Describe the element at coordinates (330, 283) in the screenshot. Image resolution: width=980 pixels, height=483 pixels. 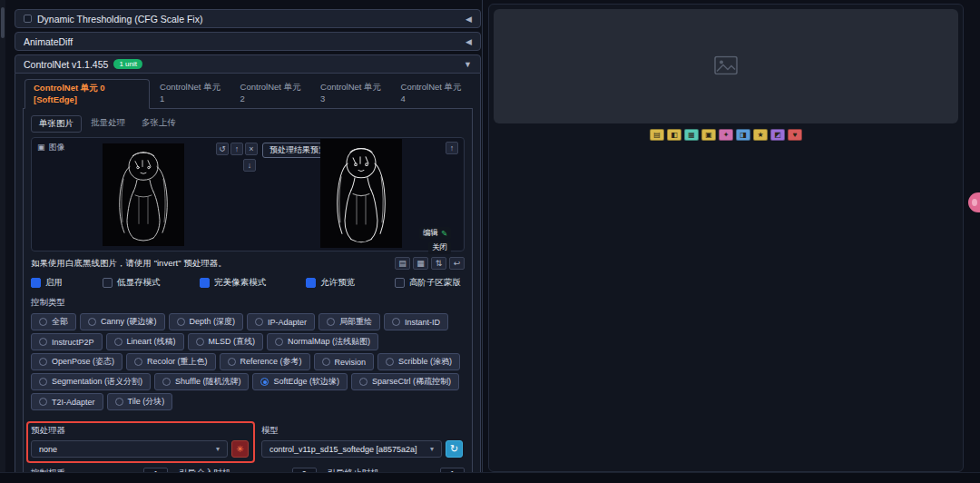
I see `allow-preview-checkbox: 允许预览` at that location.